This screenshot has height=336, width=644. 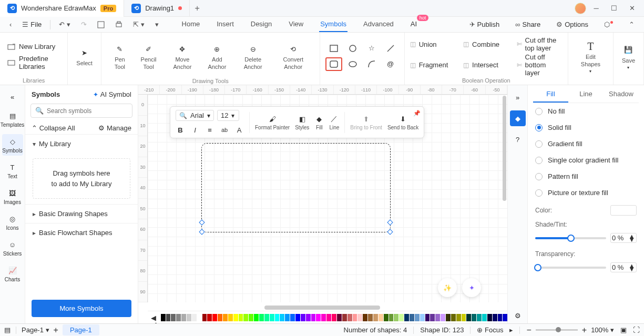 I want to click on menu-home: Home, so click(x=191, y=24).